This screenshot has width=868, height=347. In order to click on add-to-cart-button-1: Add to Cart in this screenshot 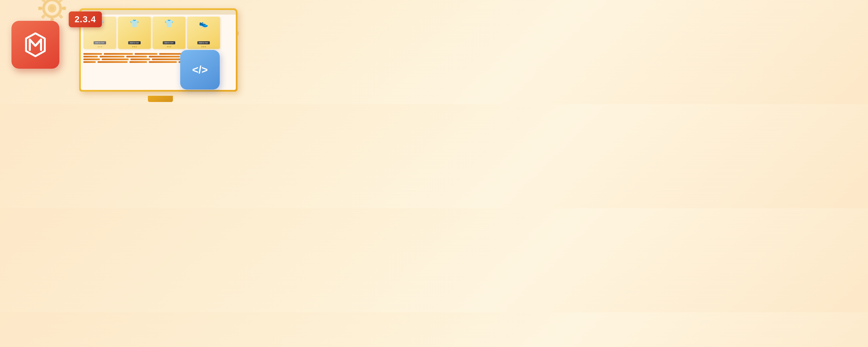, I will do `click(100, 43)`.